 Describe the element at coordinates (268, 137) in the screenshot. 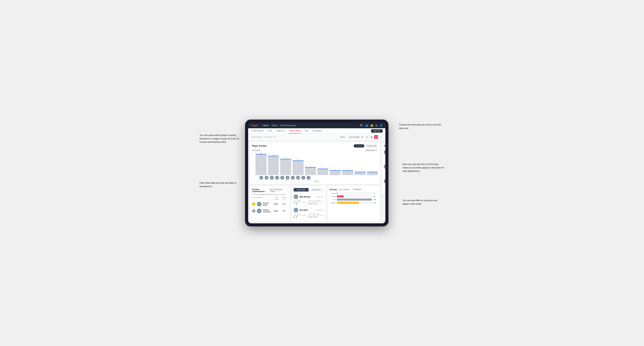

I see `team-count: | 14 Players` at that location.